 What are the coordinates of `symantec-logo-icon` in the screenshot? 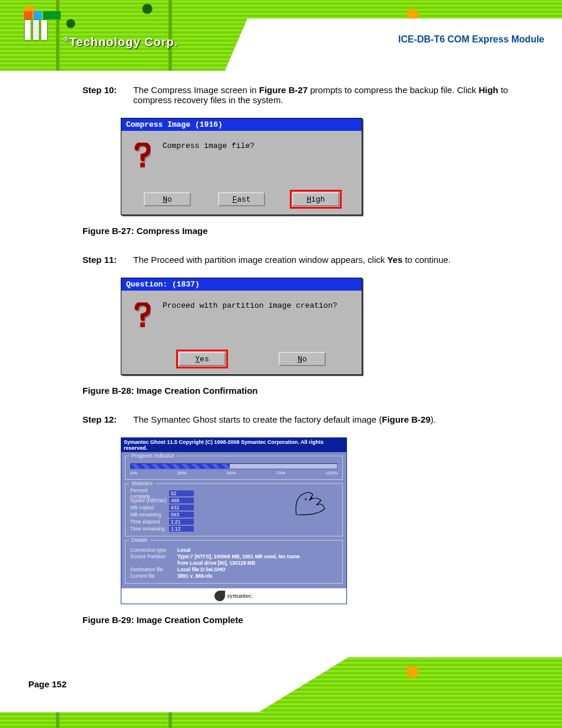 It's located at (220, 596).